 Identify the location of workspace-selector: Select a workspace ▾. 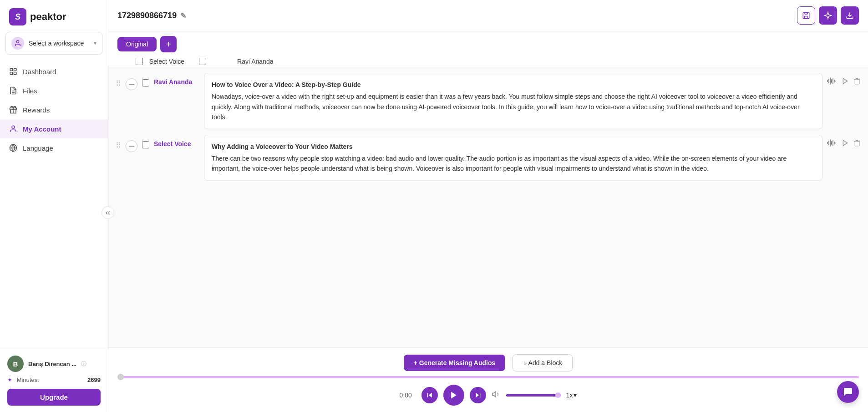
(54, 43).